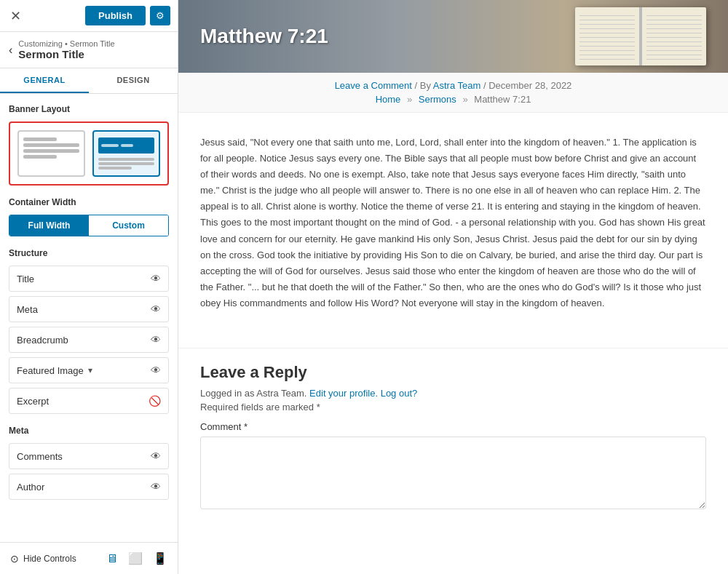  What do you see at coordinates (453, 426) in the screenshot?
I see `comment-label: Comment *` at bounding box center [453, 426].